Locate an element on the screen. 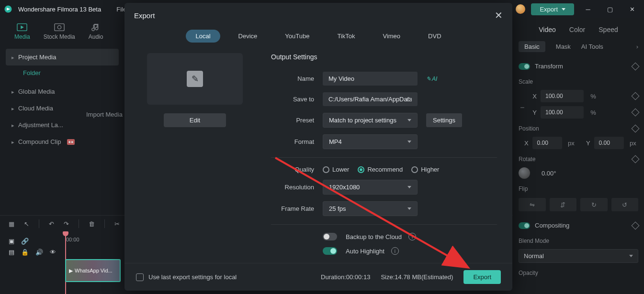 The width and height of the screenshot is (644, 294). app-logo-icon is located at coordinates (8, 9).